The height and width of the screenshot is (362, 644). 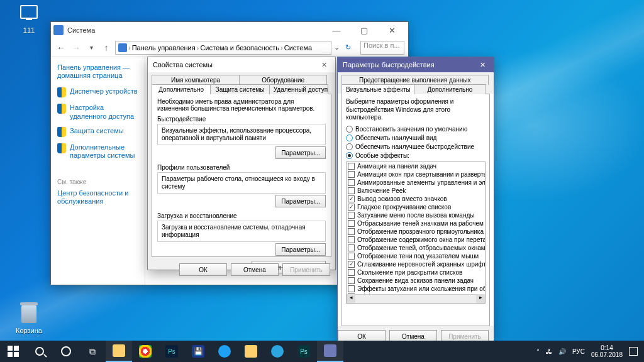 I want to click on section-profiles-heading: Профили пользователей, so click(x=242, y=167).